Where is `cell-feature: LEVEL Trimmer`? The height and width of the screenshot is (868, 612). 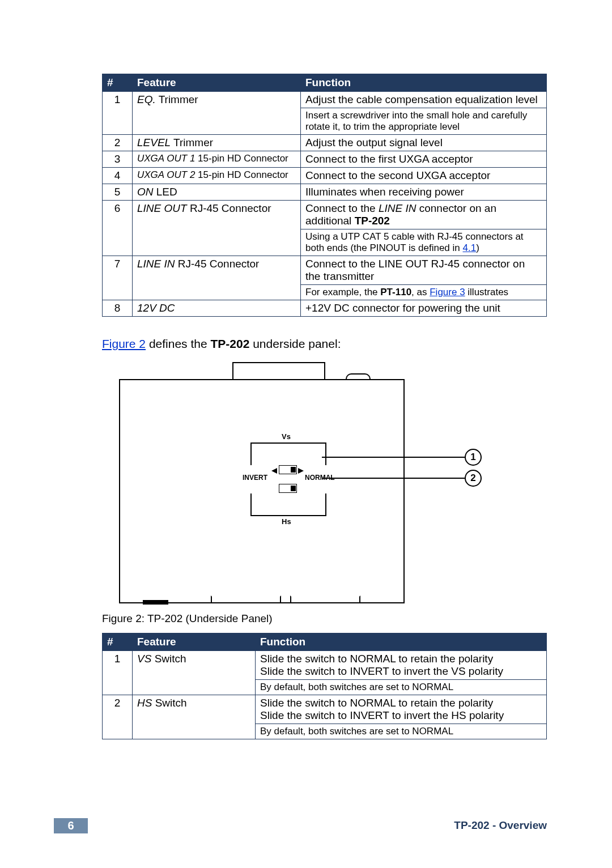
cell-feature: LEVEL Trimmer is located at coordinates (216, 143).